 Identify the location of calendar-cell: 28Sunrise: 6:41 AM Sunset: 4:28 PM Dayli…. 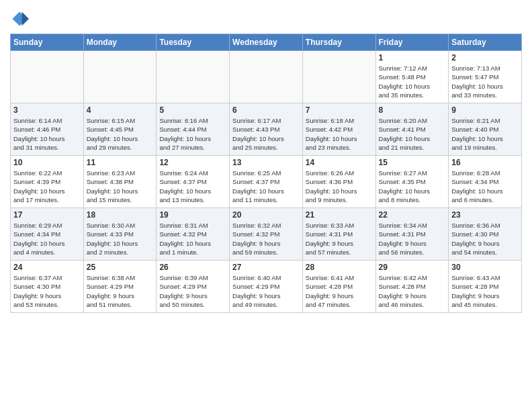
(339, 287).